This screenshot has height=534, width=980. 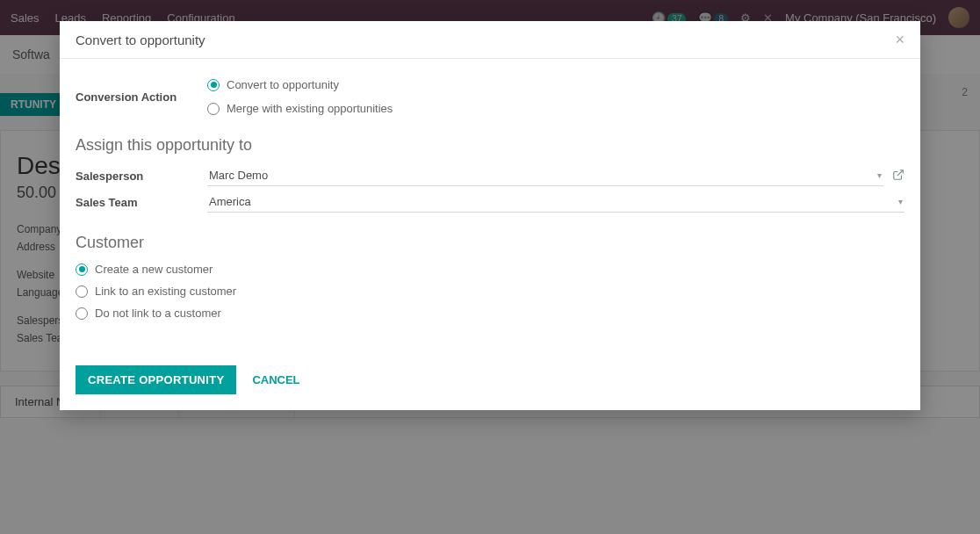 I want to click on radio-merge-label: Merge with existing opportunities, so click(x=309, y=109).